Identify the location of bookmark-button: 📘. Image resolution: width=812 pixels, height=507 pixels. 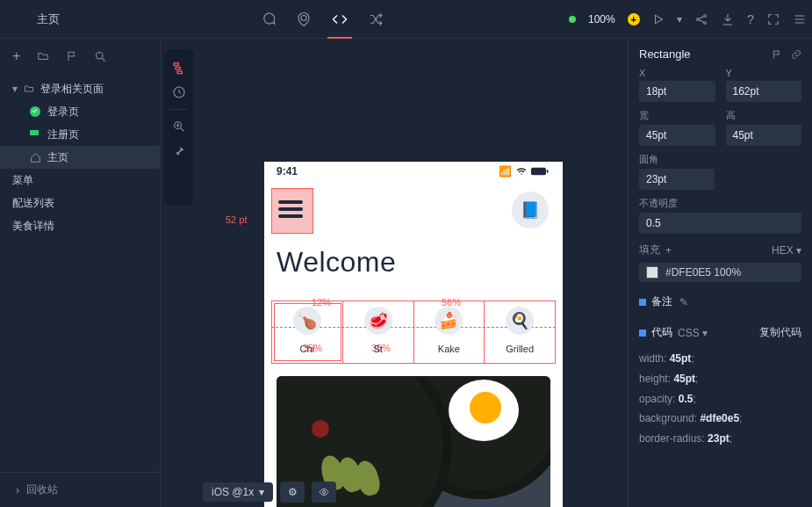
(530, 210).